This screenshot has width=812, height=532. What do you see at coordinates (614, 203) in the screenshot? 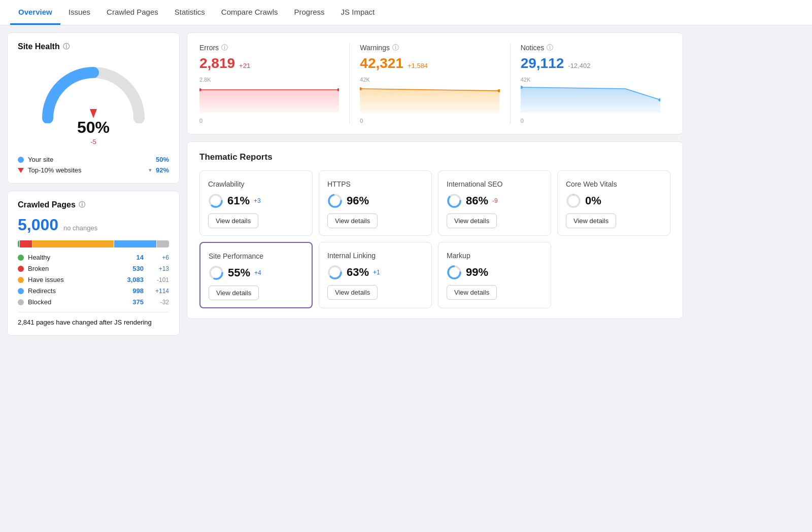
I see `report-card-core-web-vitals: Core Web Vitals 0% View details` at bounding box center [614, 203].